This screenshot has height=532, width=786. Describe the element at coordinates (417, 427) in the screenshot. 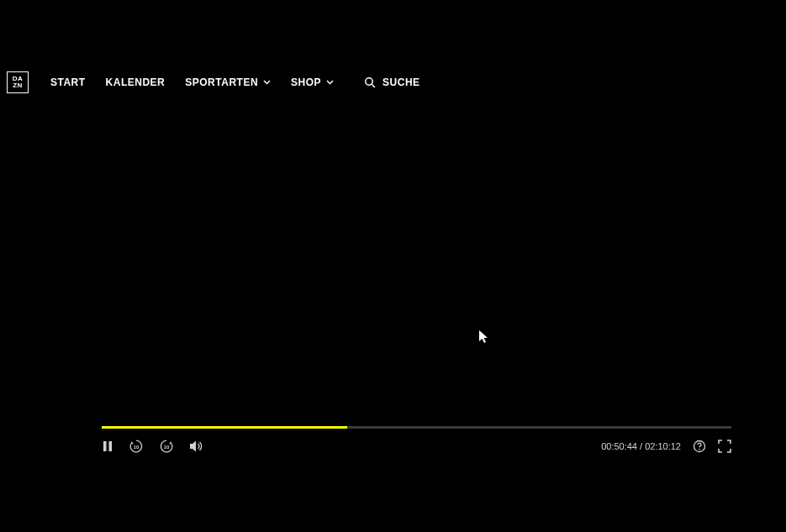

I see `progress-bar` at that location.